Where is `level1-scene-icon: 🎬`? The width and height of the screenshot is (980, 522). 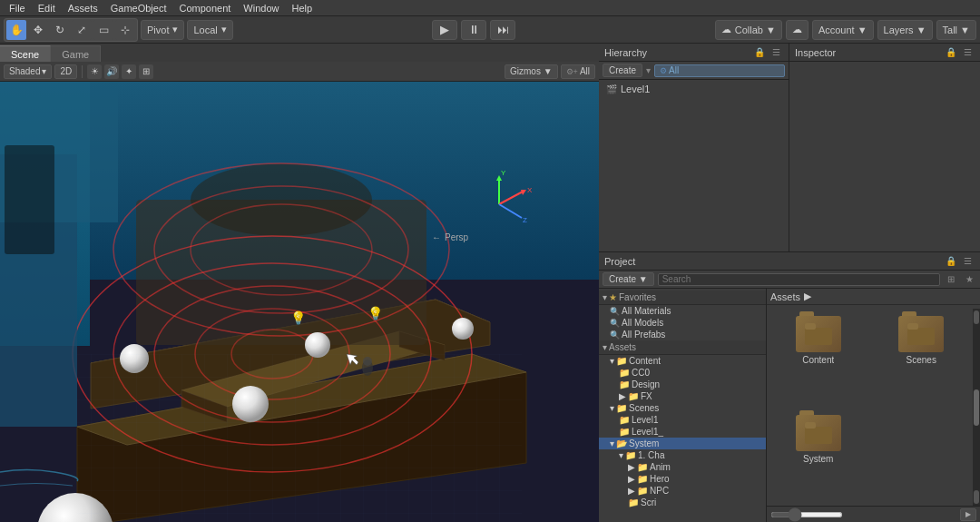
level1-scene-icon: 🎬 is located at coordinates (612, 89).